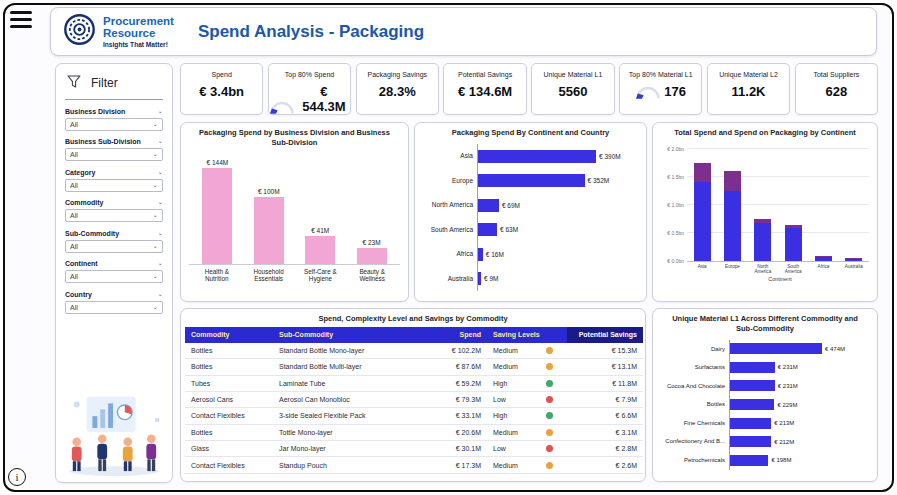 This screenshot has height=495, width=897. Describe the element at coordinates (488, 230) in the screenshot. I see `bar-south-america` at that location.